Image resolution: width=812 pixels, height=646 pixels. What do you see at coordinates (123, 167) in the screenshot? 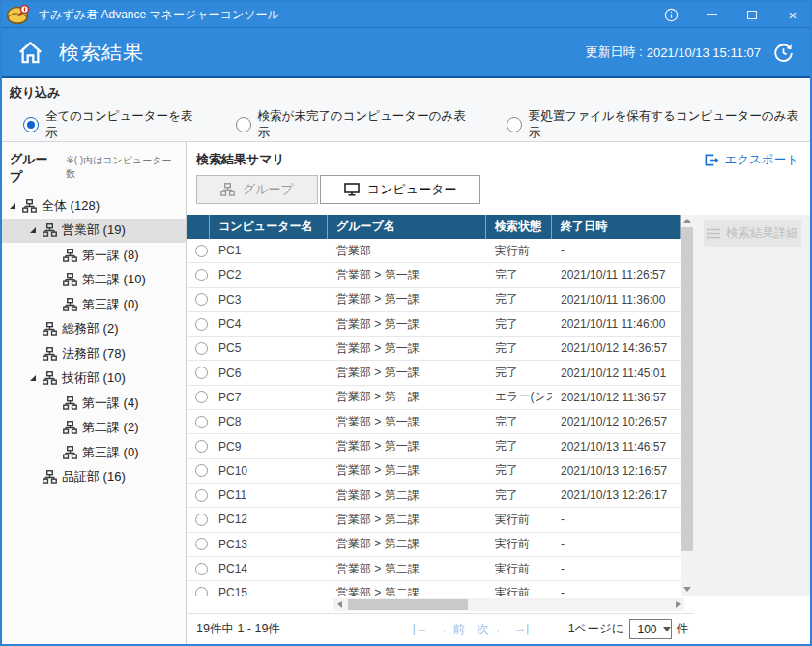
I see `sidebar-note: ※( )内はコンピューター数` at bounding box center [123, 167].